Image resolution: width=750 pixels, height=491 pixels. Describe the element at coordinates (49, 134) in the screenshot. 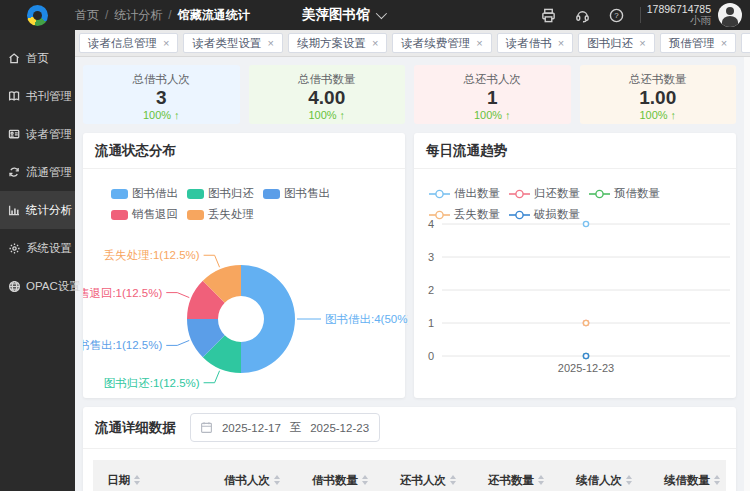

I see `sidebar-item-label: 读者管理` at that location.